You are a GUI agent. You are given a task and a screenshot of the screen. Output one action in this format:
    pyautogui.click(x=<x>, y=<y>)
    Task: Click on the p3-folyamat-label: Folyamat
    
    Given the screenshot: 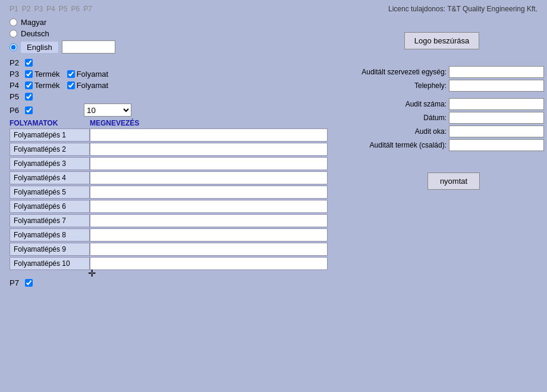 What is the action you would take?
    pyautogui.click(x=93, y=74)
    